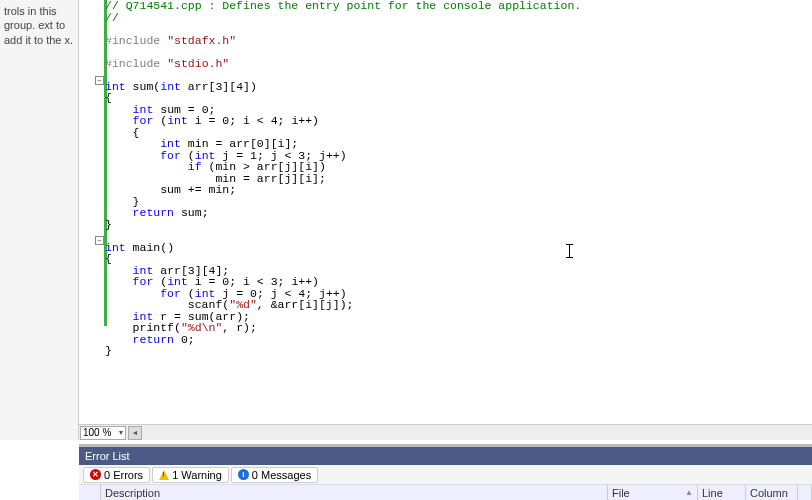 The image size is (812, 500). What do you see at coordinates (722, 492) in the screenshot?
I see `col-line: Line` at bounding box center [722, 492].